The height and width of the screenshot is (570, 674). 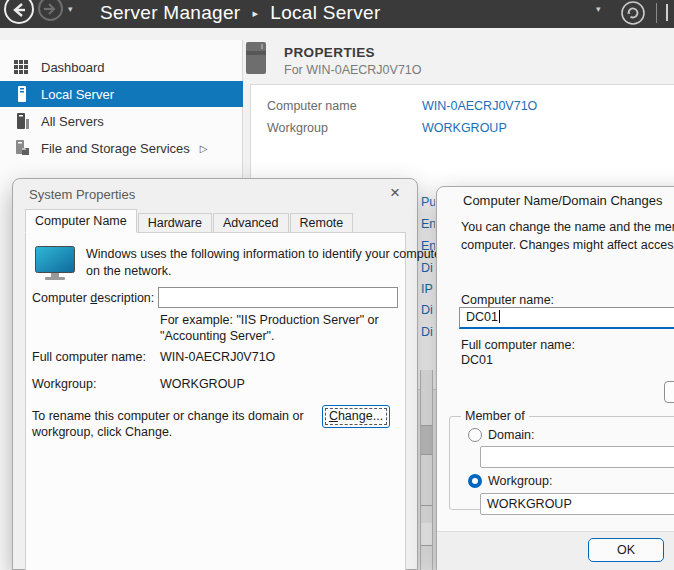 I want to click on full-computer-name-value: WIN-0AECRJ0V71O, so click(x=218, y=357).